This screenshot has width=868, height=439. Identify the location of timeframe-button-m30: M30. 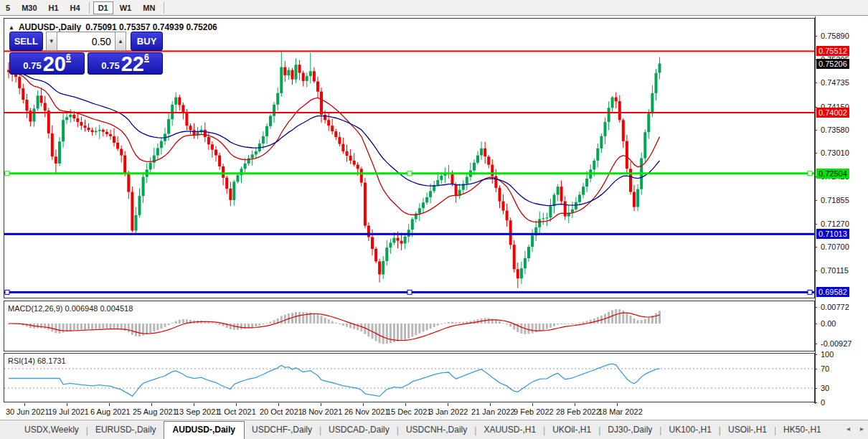
(29, 8).